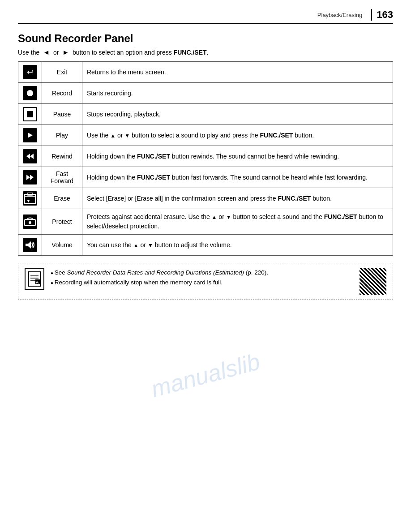 This screenshot has width=411, height=532. What do you see at coordinates (62, 222) in the screenshot?
I see `label-cell: Protect` at bounding box center [62, 222].